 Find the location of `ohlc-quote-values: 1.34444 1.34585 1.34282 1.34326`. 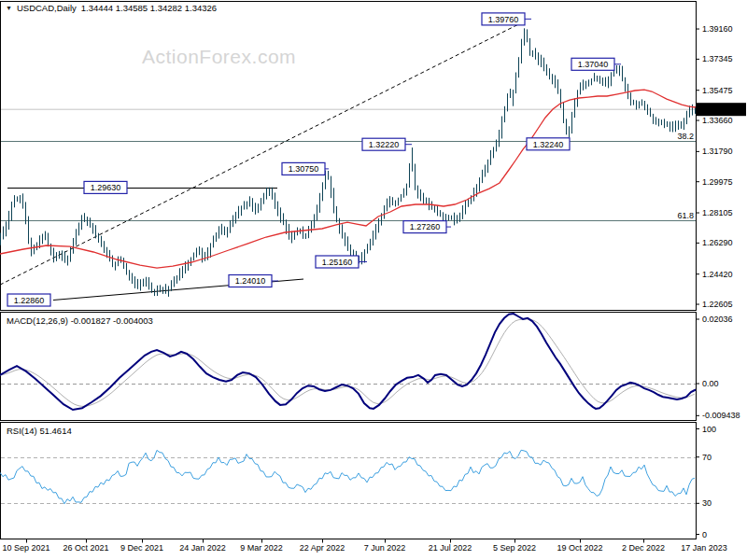

ohlc-quote-values: 1.34444 1.34585 1.34282 1.34326 is located at coordinates (149, 7).